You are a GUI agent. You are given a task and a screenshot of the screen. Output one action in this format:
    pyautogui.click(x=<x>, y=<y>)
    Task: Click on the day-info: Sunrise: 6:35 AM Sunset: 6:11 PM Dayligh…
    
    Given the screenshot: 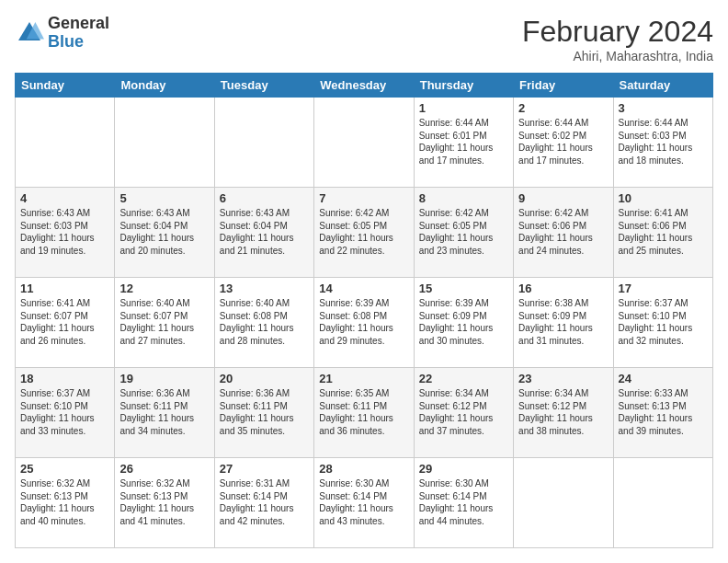 What is the action you would take?
    pyautogui.click(x=364, y=412)
    